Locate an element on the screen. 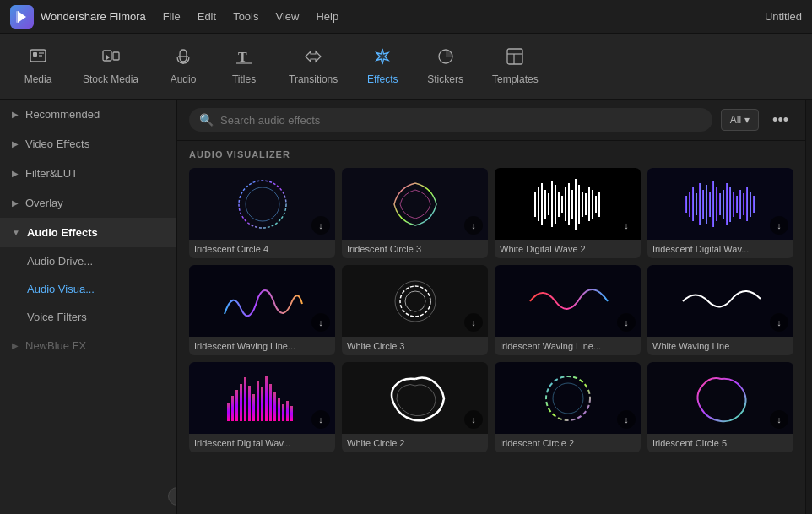  voice-filters-label: Voice Filters is located at coordinates (57, 317).